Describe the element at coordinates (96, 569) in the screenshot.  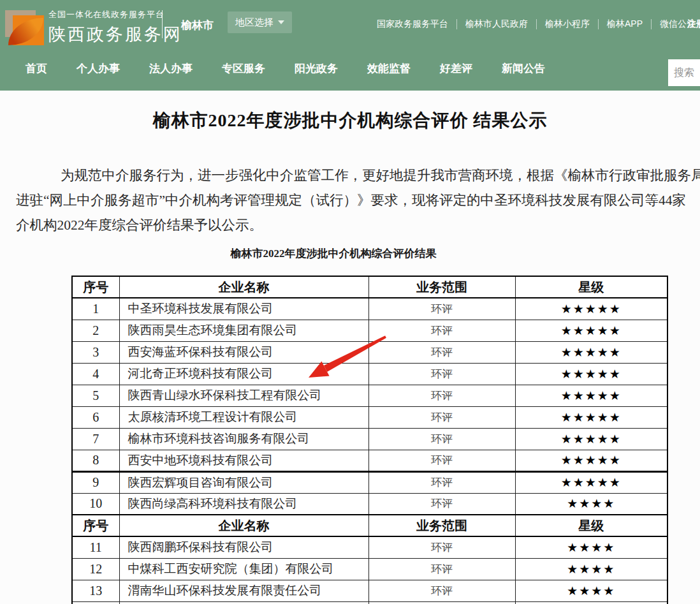
I see `row-number-cell: 12` at that location.